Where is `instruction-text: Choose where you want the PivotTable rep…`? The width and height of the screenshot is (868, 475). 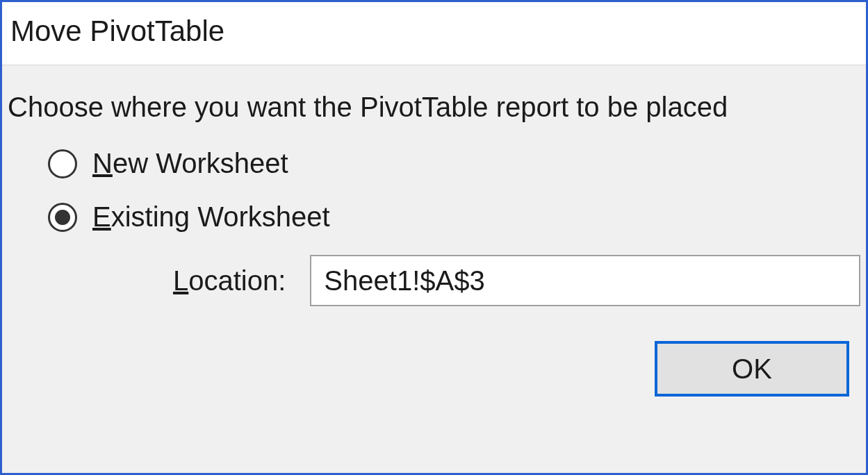 instruction-text: Choose where you want the PivotTable rep… is located at coordinates (434, 107).